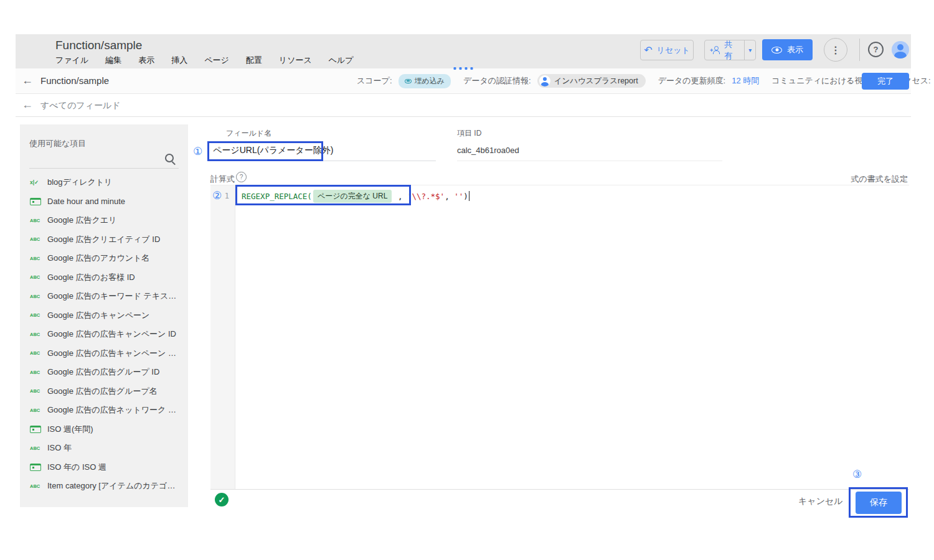 The image size is (934, 560). What do you see at coordinates (103, 372) in the screenshot?
I see `field-label: Google 広告の広告グループ ID` at bounding box center [103, 372].